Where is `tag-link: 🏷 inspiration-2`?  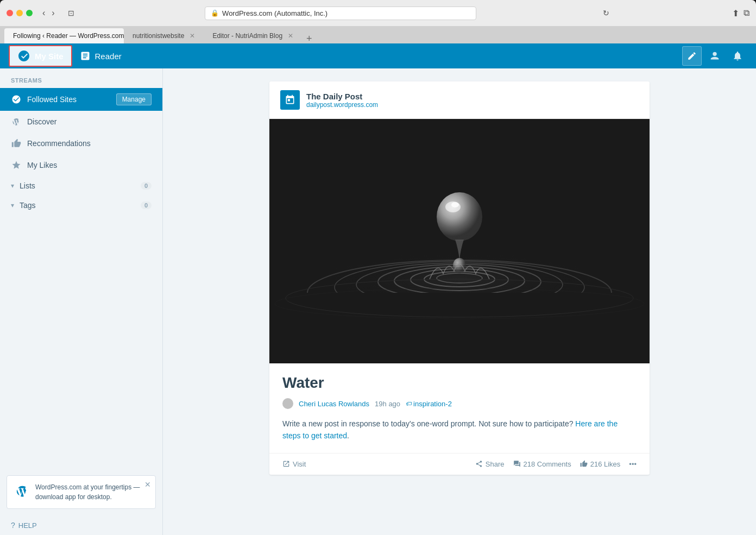
tag-link: 🏷 inspiration-2 is located at coordinates (429, 404).